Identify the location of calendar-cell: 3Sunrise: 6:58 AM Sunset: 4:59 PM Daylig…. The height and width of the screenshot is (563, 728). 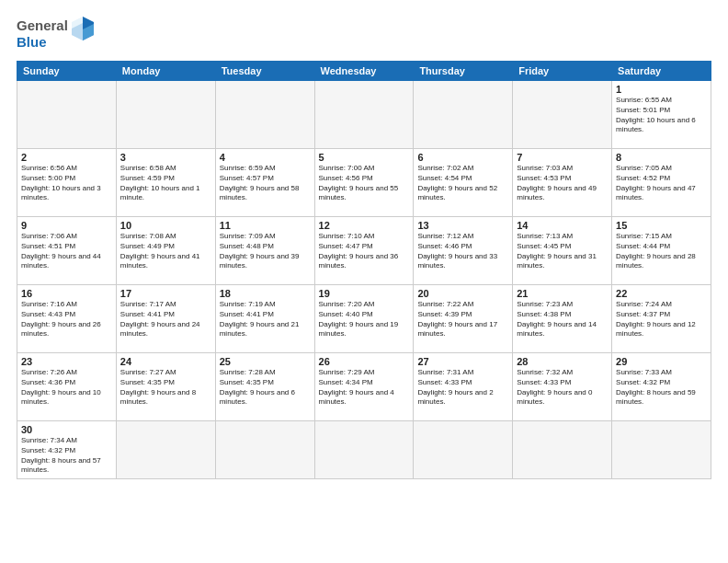
(165, 183).